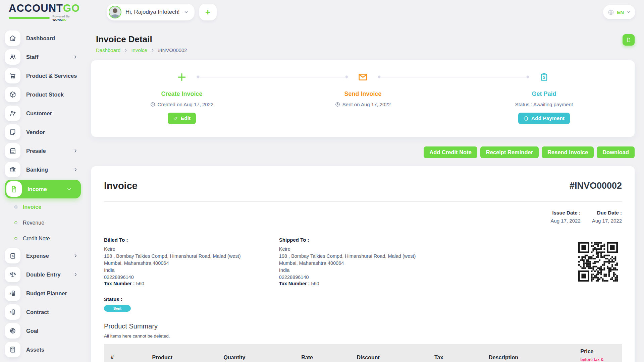 This screenshot has height=362, width=644. I want to click on step-subtitle: Sent on Aug 17, 2022, so click(363, 105).